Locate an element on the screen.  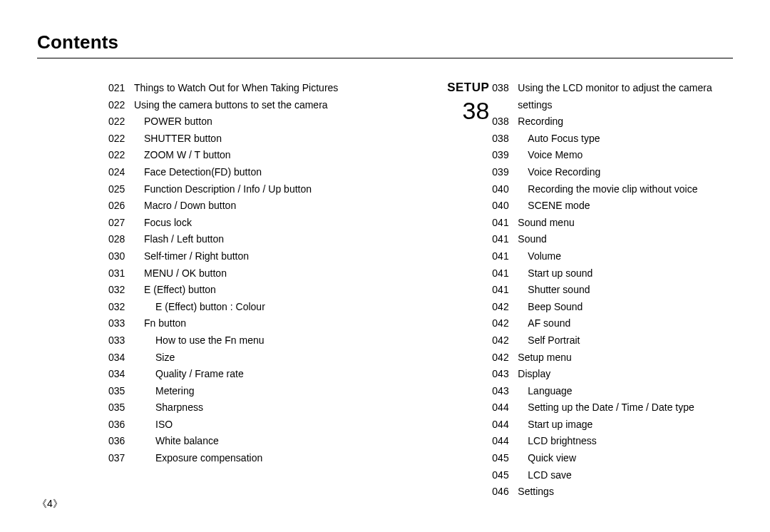
toc-text: Sound menu is located at coordinates (625, 223).